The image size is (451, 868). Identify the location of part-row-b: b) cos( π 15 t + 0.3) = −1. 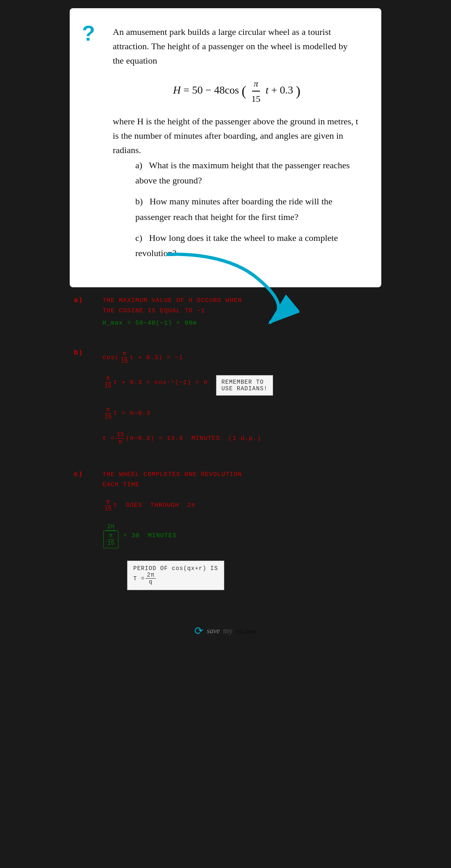
(226, 398).